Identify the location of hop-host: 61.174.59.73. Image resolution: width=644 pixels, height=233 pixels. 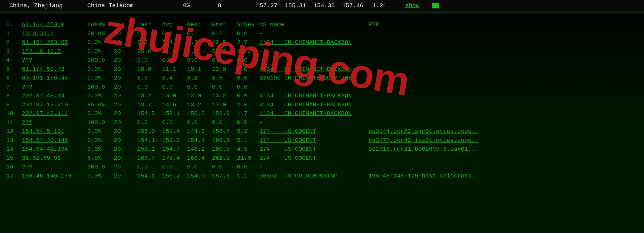
(55, 69).